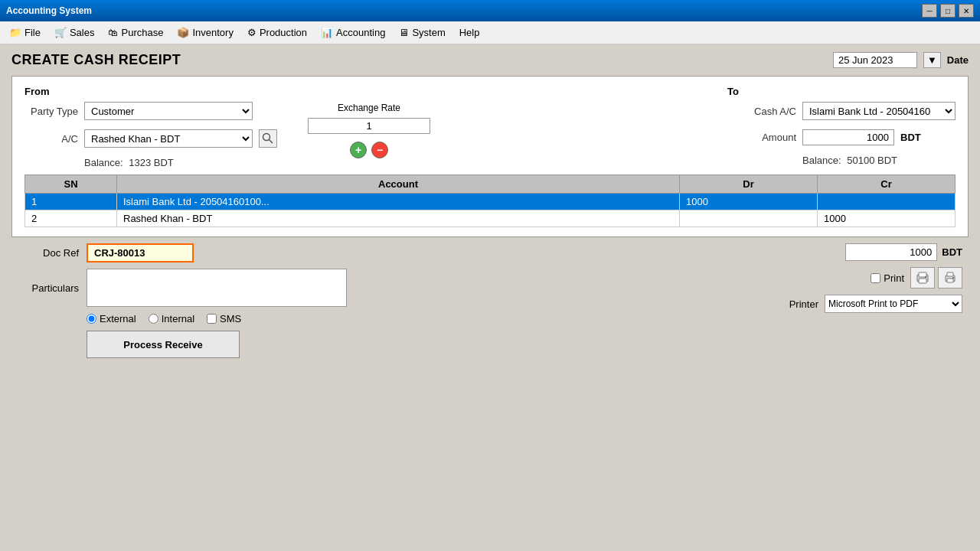  I want to click on menu-accounting-label: Accounting, so click(361, 32).